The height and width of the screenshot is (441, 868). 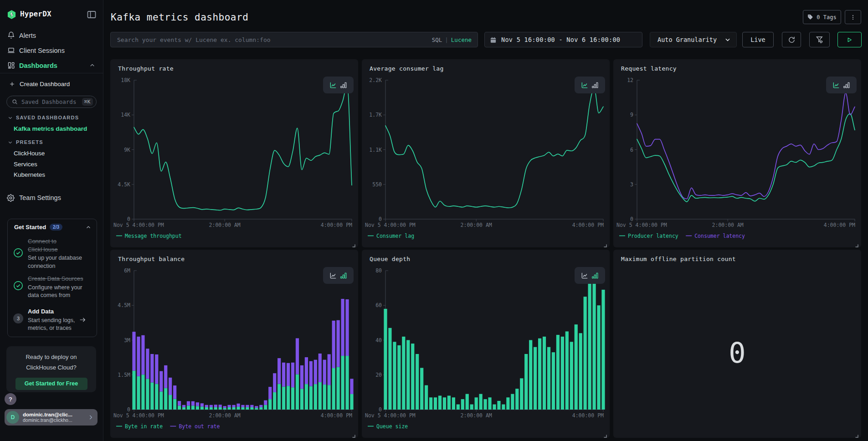 I want to click on chart-line: 04.5K9K14K18KNov 5 4:00:00 PM2:00:00 AM4…, so click(x=234, y=153).